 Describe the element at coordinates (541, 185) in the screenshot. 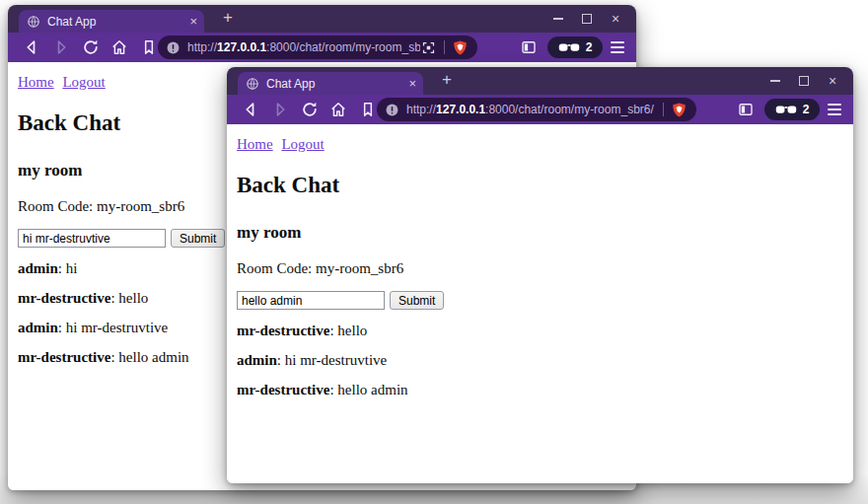

I see `page-title: Back Chat` at that location.